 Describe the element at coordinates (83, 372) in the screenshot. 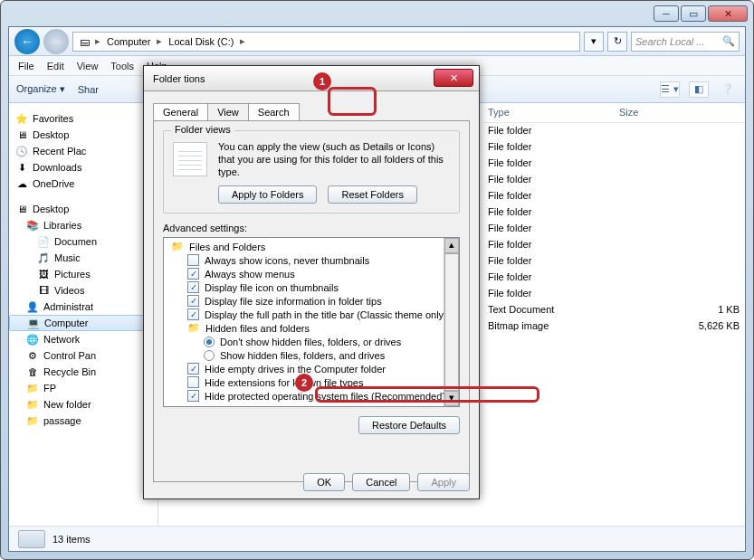

I see `tree-recycle: 🗑Recycle Bin` at that location.